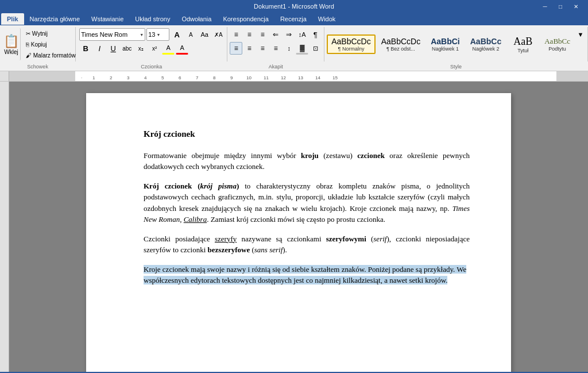 This screenshot has width=588, height=373. What do you see at coordinates (523, 41) in the screenshot?
I see `style-title-preview: AaB` at bounding box center [523, 41].